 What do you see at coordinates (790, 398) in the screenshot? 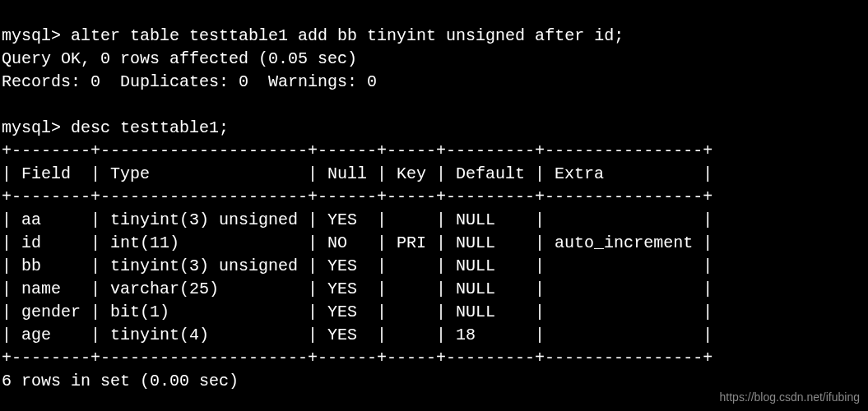
I see `watermark: https://blog.csdn.net/ifubing` at bounding box center [790, 398].